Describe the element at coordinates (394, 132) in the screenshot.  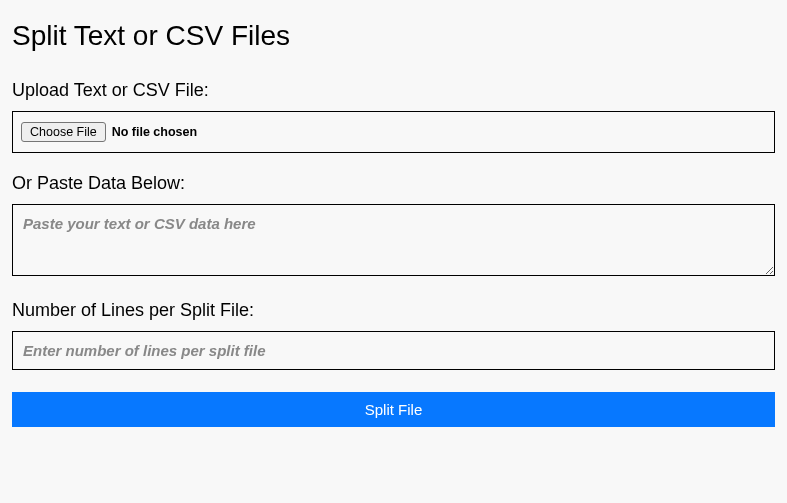
I see `file-upload-box: Choose File No file chosen` at that location.